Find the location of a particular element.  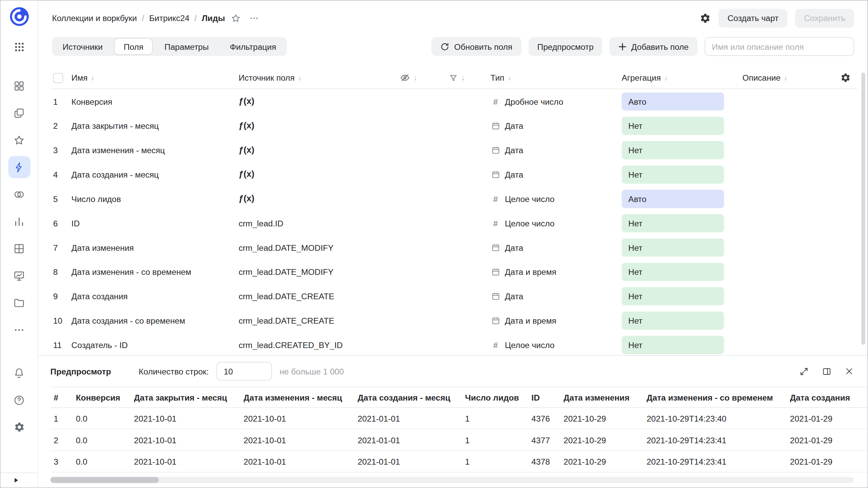

preview-column-header: Дата создания is located at coordinates (829, 397).